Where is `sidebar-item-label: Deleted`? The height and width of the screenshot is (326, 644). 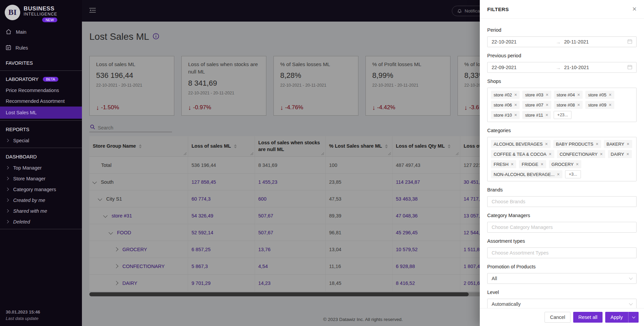 sidebar-item-label: Deleted is located at coordinates (22, 222).